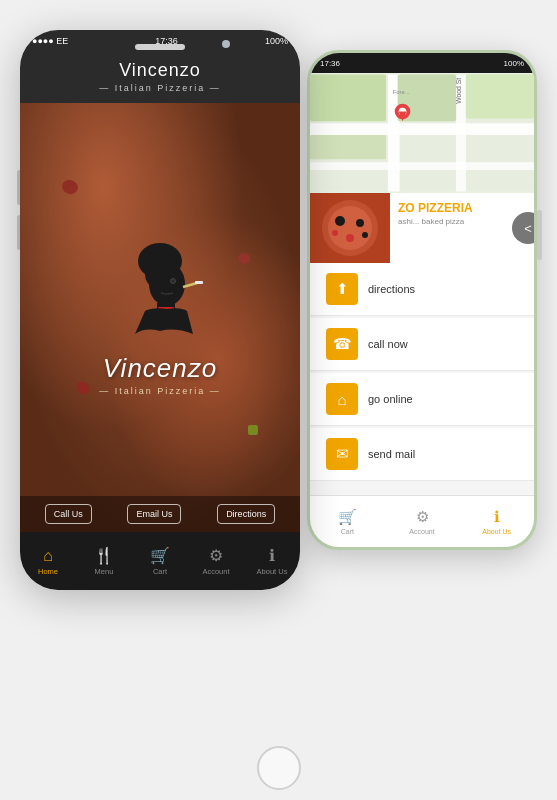 The height and width of the screenshot is (800, 557). I want to click on account-label-white: Account, so click(216, 572).